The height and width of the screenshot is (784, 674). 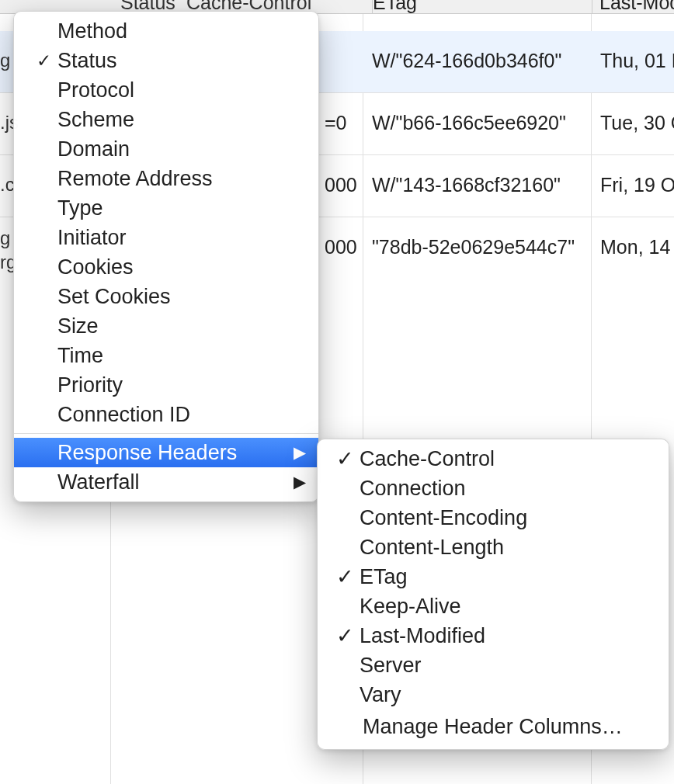 What do you see at coordinates (391, 666) in the screenshot?
I see `menu-item-label: Server` at bounding box center [391, 666].